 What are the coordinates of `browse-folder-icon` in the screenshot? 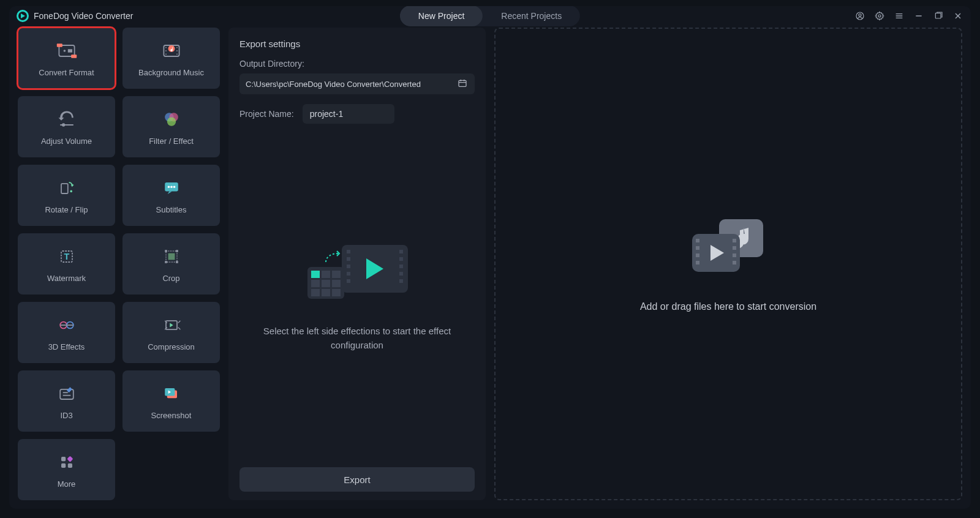 It's located at (463, 84).